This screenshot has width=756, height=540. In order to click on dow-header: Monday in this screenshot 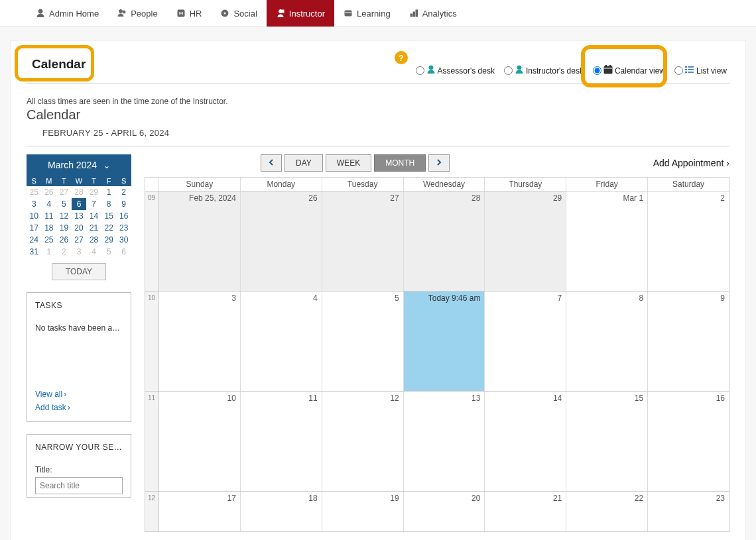, I will do `click(281, 184)`.